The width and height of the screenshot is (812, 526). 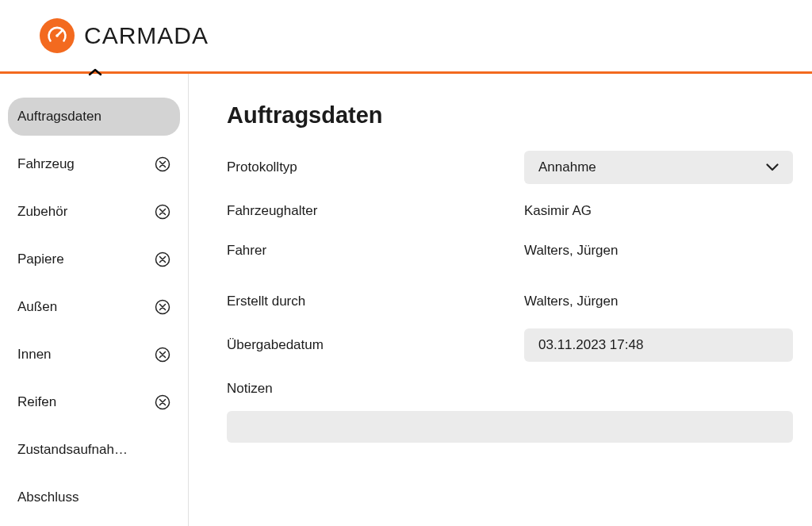 What do you see at coordinates (37, 307) in the screenshot?
I see `sidebar-item-label: Außen` at bounding box center [37, 307].